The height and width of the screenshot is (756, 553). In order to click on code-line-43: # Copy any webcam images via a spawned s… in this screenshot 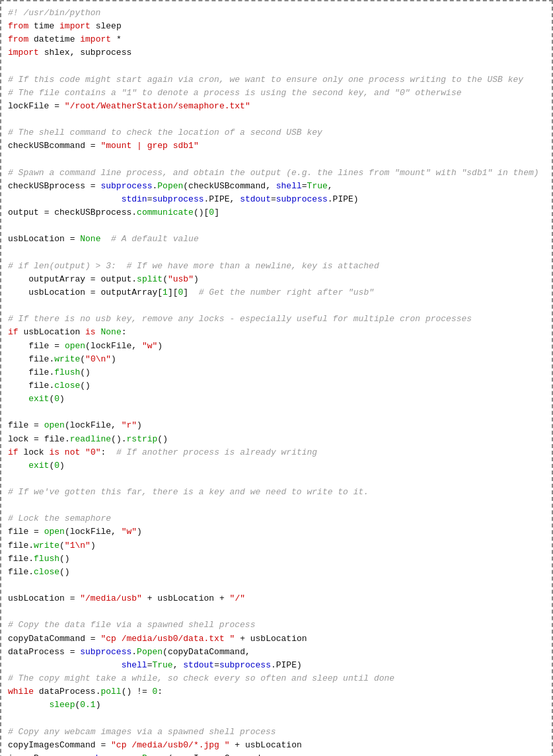, I will do `click(276, 732)`.